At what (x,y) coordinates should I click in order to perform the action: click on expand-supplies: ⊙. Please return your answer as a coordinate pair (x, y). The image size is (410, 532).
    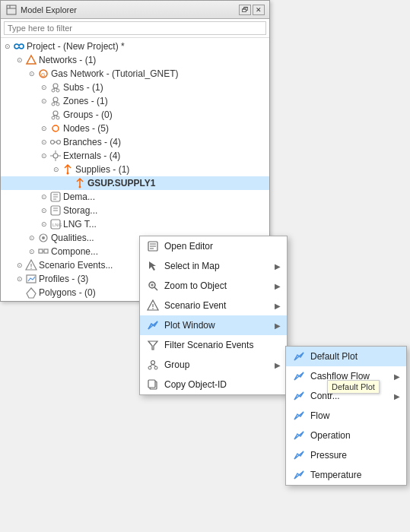
    Looking at the image, I should click on (56, 169).